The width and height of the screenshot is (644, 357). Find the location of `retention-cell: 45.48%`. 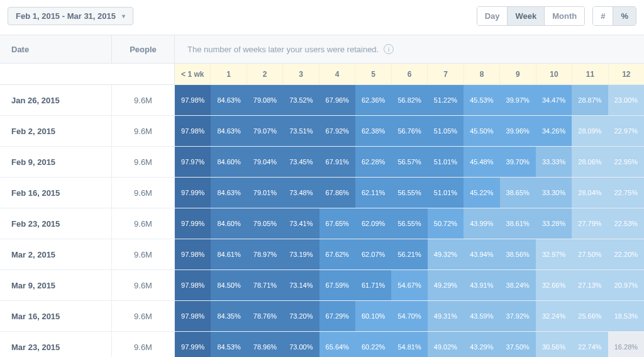

retention-cell: 45.48% is located at coordinates (482, 162).